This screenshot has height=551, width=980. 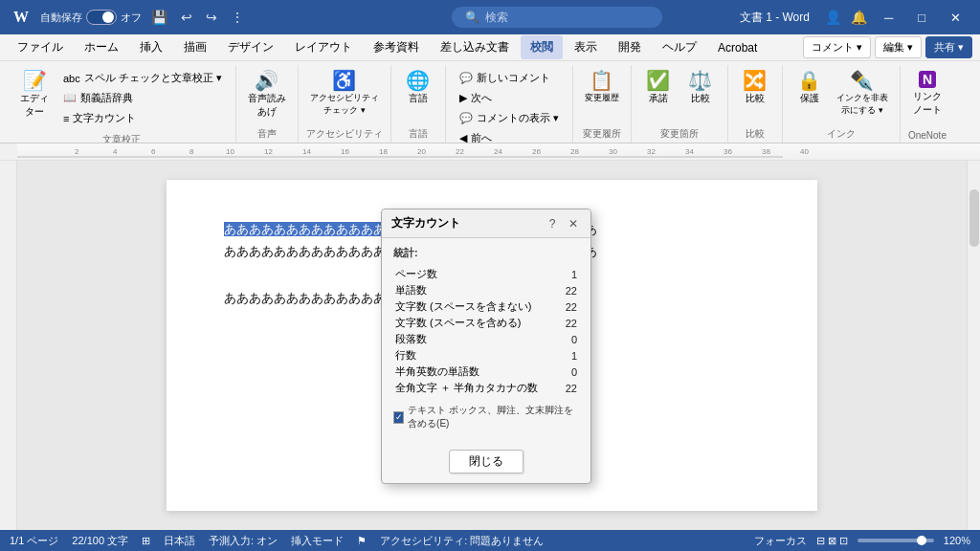 I want to click on word-app-icon: W, so click(x=21, y=17).